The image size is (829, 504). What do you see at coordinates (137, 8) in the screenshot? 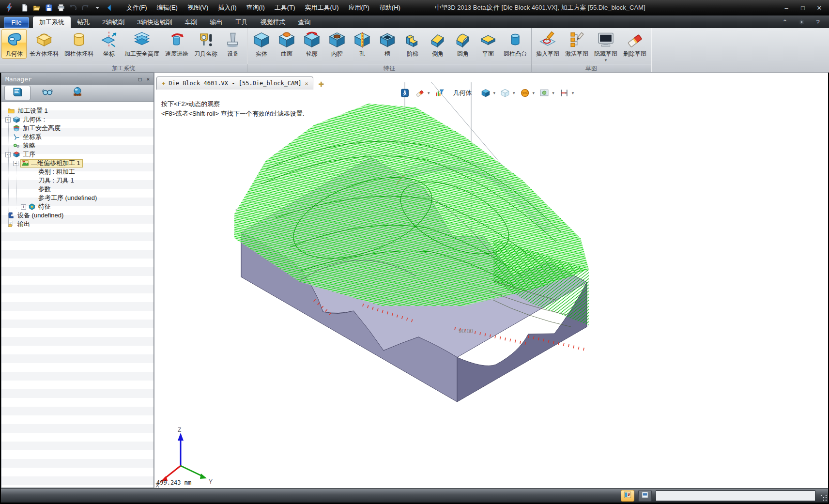
I see `menu-item: 文件(F)` at bounding box center [137, 8].